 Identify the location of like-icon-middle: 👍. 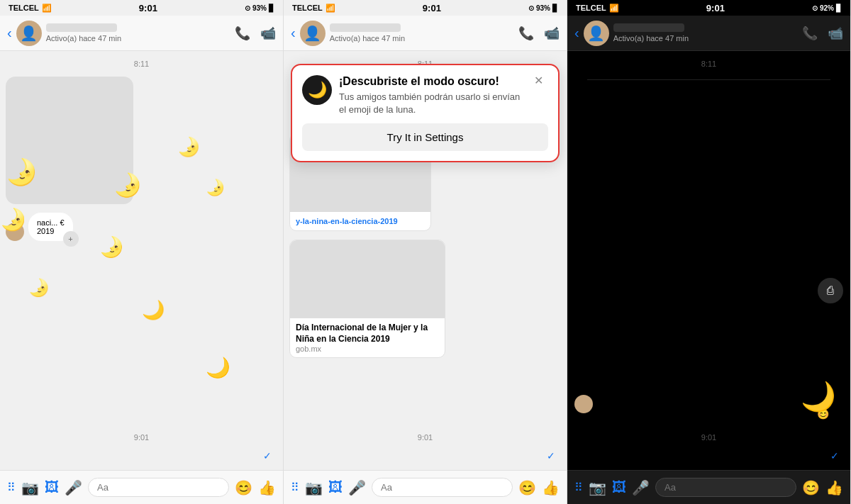
(550, 488).